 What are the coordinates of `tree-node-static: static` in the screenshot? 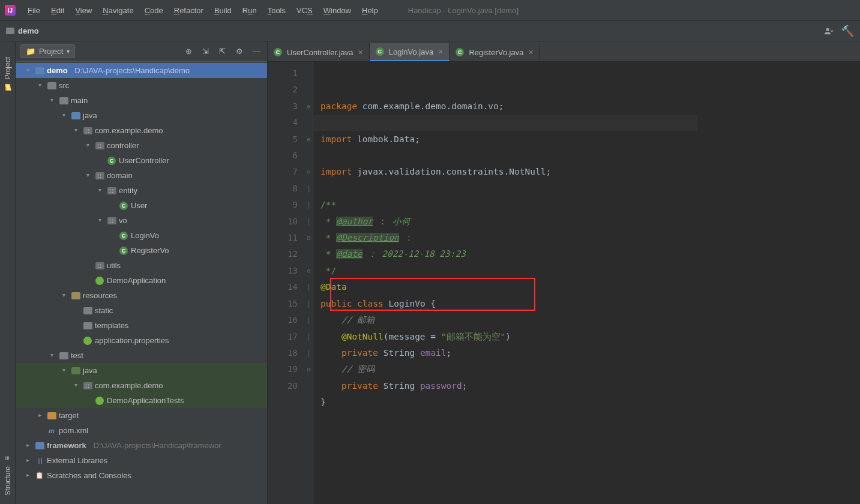 It's located at (142, 311).